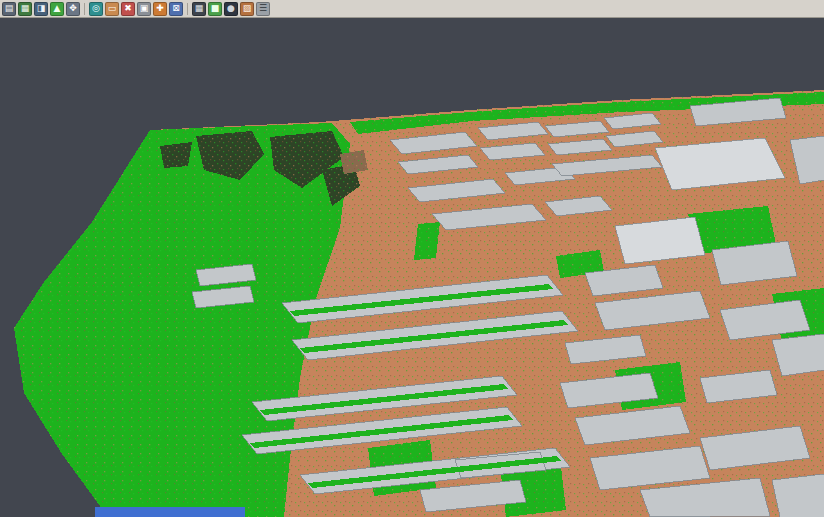  What do you see at coordinates (128, 9) in the screenshot?
I see `delete-selection-icon: ✖` at bounding box center [128, 9].